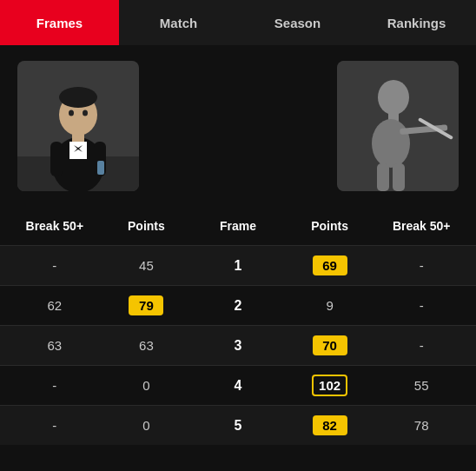 The height and width of the screenshot is (471, 476). What do you see at coordinates (297, 23) in the screenshot?
I see `tab-season: Season` at bounding box center [297, 23].